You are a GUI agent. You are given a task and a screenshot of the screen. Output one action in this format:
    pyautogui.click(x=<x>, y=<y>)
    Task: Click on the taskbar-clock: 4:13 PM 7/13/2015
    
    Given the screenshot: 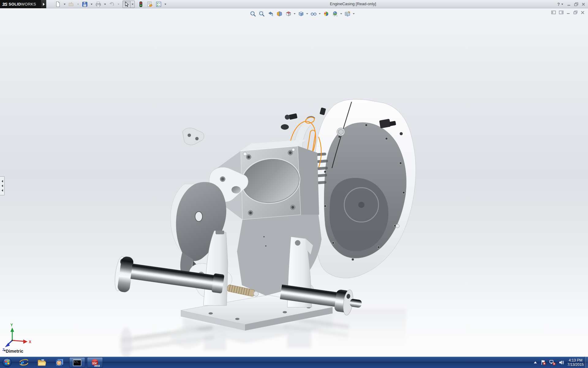 What is the action you would take?
    pyautogui.click(x=576, y=362)
    